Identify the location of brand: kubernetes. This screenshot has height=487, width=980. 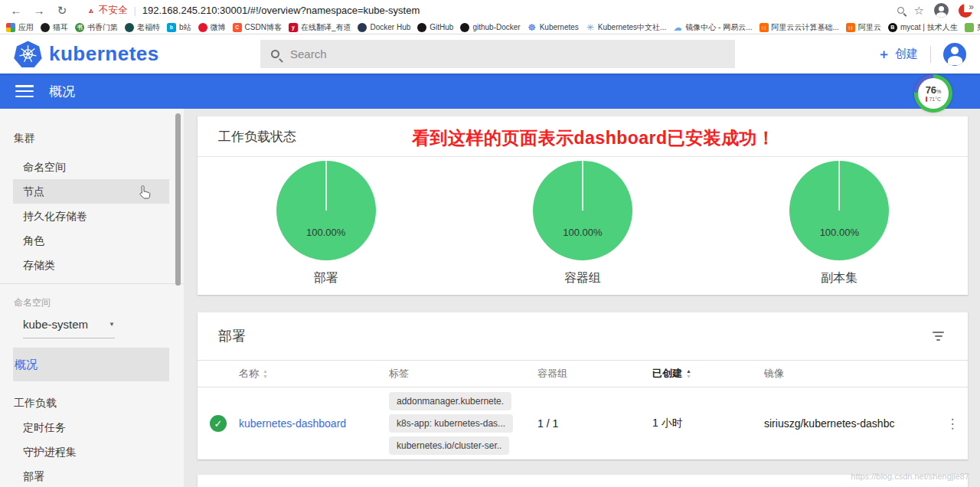
(87, 54).